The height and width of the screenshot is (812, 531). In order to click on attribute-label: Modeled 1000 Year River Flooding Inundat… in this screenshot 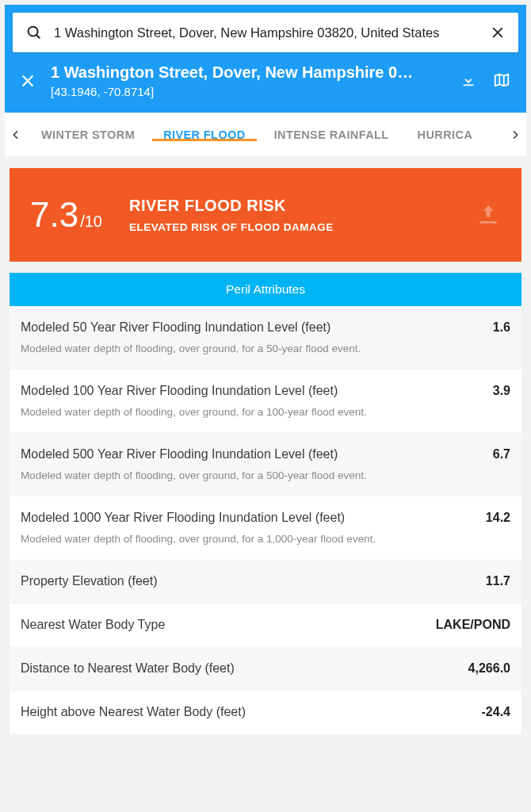, I will do `click(182, 518)`.